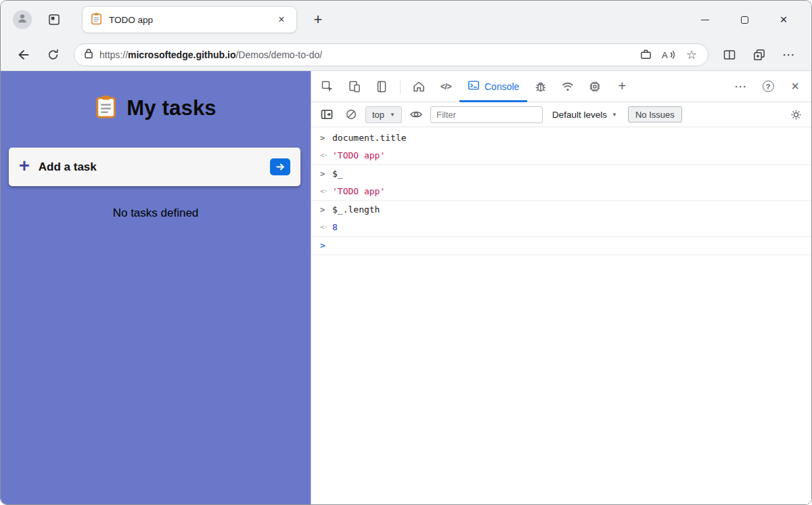 This screenshot has width=812, height=505. I want to click on tab-close-icon: ×, so click(281, 20).